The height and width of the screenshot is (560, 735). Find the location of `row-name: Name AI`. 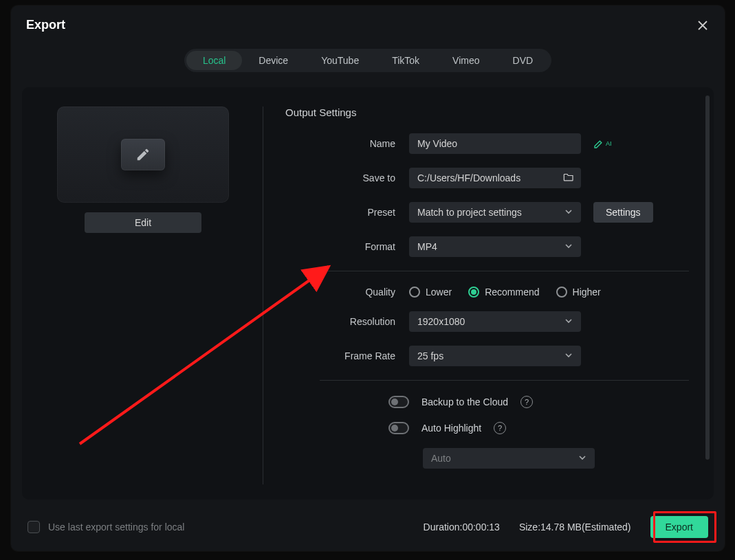

row-name: Name AI is located at coordinates (487, 144).